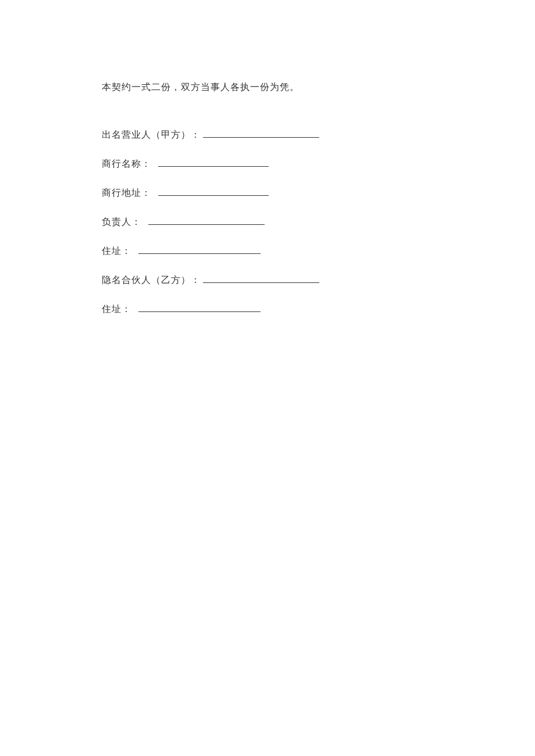 Image resolution: width=535 pixels, height=756 pixels. Describe the element at coordinates (116, 251) in the screenshot. I see `label-address1: 住址：` at that location.